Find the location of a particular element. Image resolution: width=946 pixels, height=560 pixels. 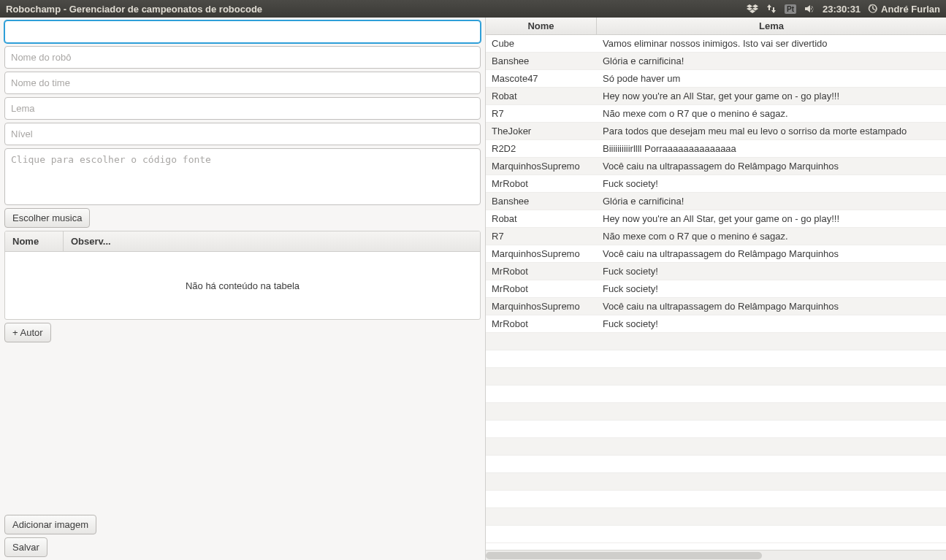

lema-input is located at coordinates (243, 108).